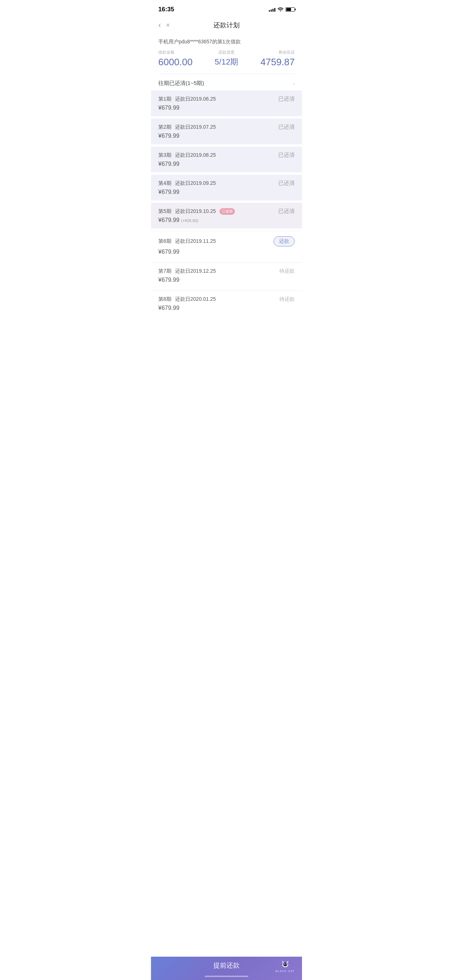 Image resolution: width=453 pixels, height=980 pixels. What do you see at coordinates (168, 25) in the screenshot?
I see `close-button: ×` at bounding box center [168, 25].